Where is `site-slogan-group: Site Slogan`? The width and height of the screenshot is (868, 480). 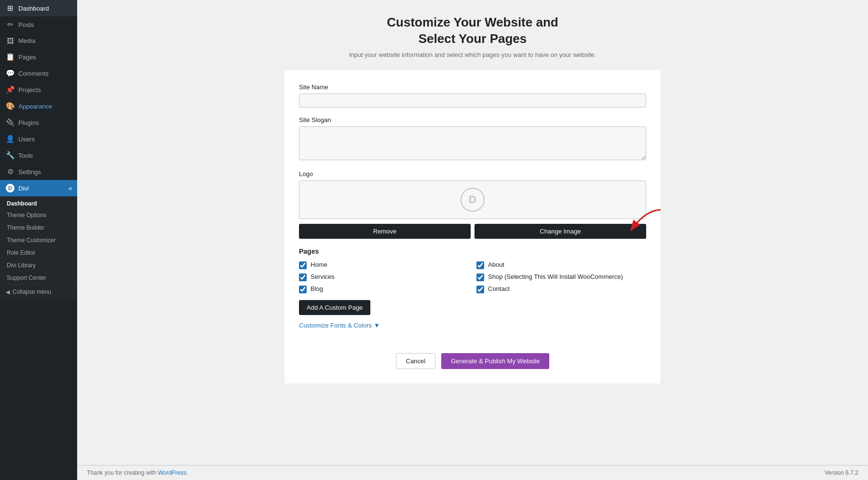 site-slogan-group: Site Slogan is located at coordinates (473, 139).